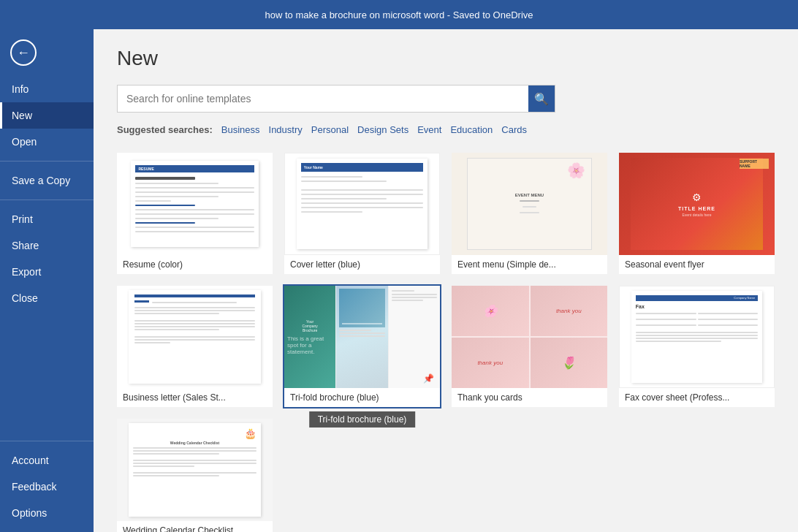  What do you see at coordinates (471, 130) in the screenshot?
I see `suggested-link-education: Education` at bounding box center [471, 130].